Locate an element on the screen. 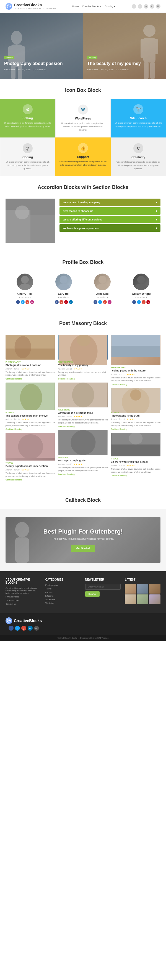  icon-box-wordpress: W WordPress Ut exercitationem perferendi… is located at coordinates (83, 118).